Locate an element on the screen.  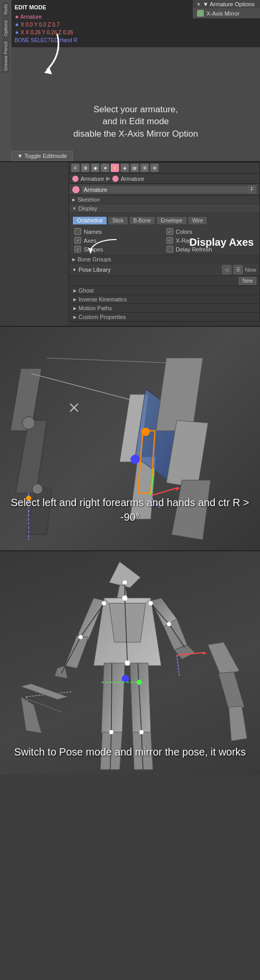
toolbar-icon-2: ⊞ is located at coordinates (85, 168).